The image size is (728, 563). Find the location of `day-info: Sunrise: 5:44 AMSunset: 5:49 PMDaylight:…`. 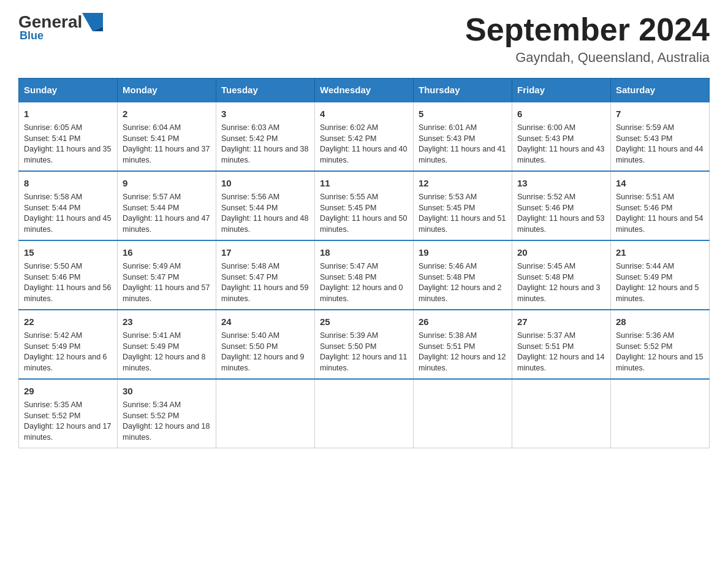

day-info: Sunrise: 5:44 AMSunset: 5:49 PMDaylight:… is located at coordinates (660, 283).